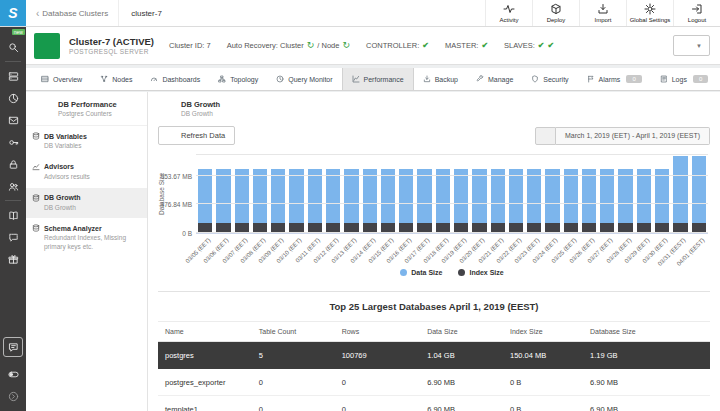 Image resolution: width=720 pixels, height=411 pixels. What do you see at coordinates (13, 76) in the screenshot?
I see `sidebar-item-clusters` at bounding box center [13, 76].